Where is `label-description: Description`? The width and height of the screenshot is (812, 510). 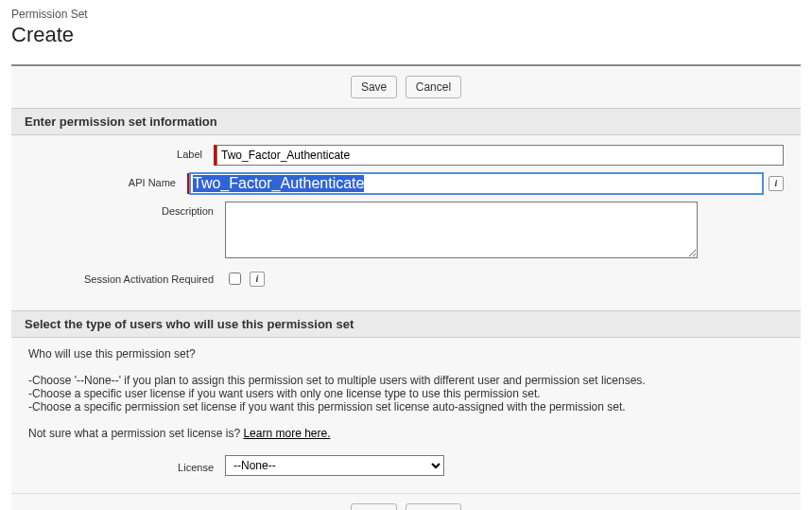 label-description: Description is located at coordinates (127, 209).